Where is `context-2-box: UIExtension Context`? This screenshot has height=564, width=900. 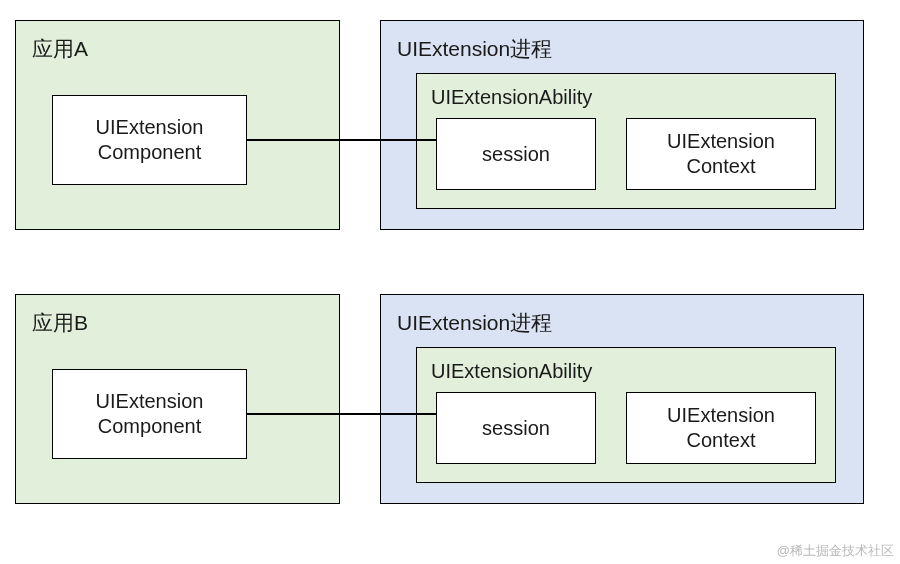 context-2-box: UIExtension Context is located at coordinates (721, 428).